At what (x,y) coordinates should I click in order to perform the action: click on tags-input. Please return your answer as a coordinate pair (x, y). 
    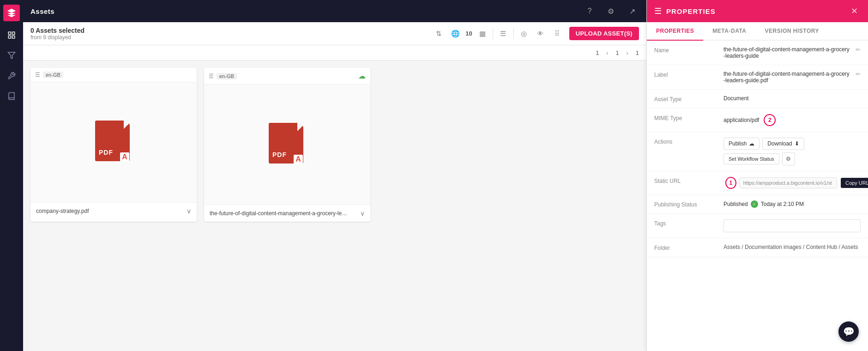
    Looking at the image, I should click on (792, 226).